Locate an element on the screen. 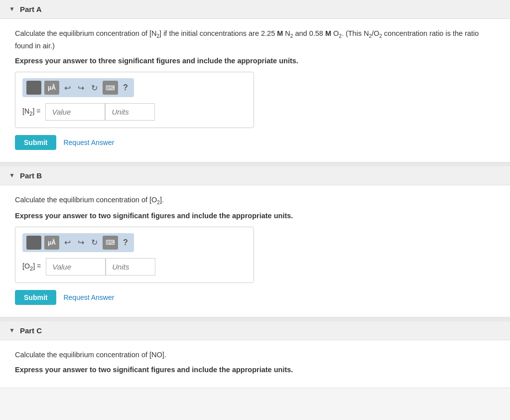 The width and height of the screenshot is (510, 420). part-a-header: ▼ Part A is located at coordinates (255, 9).